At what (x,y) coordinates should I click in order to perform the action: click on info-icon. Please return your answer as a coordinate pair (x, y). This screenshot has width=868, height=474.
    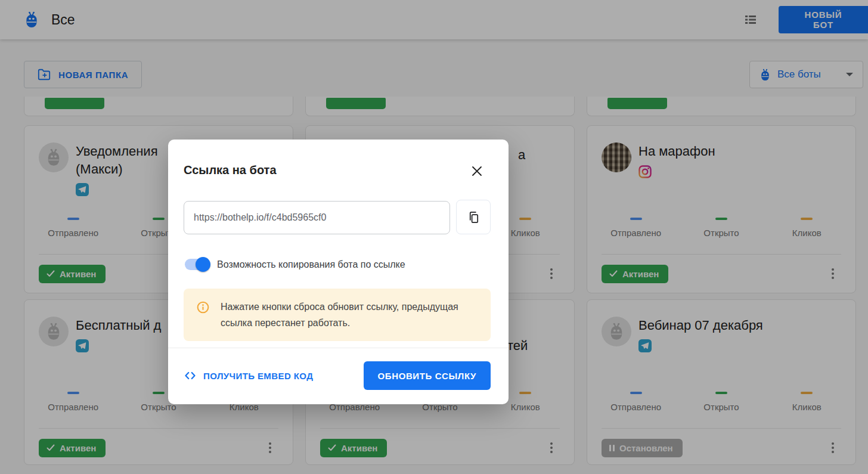
    Looking at the image, I should click on (203, 308).